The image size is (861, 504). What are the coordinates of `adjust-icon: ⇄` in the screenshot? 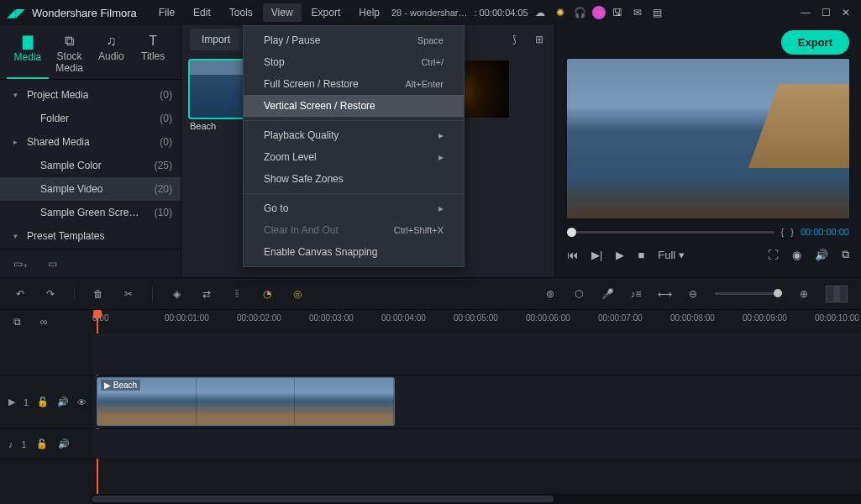 It's located at (207, 294).